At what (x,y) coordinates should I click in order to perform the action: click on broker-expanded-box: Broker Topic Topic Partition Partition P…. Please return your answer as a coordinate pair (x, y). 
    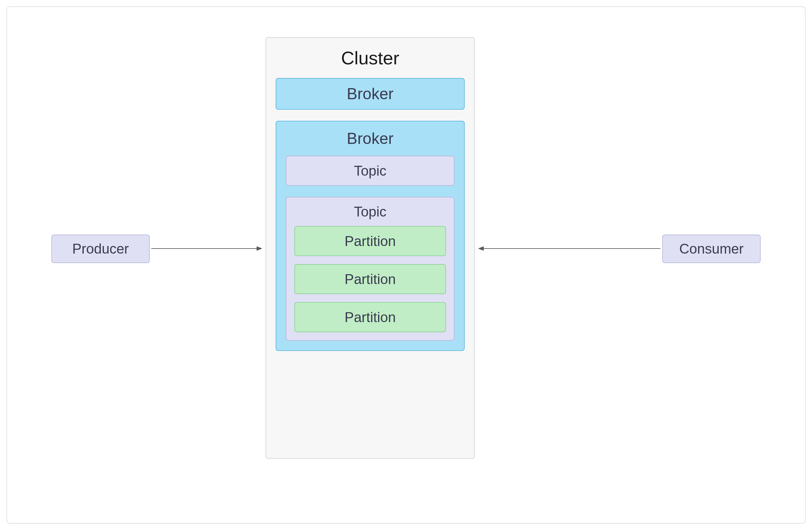
    Looking at the image, I should click on (370, 236).